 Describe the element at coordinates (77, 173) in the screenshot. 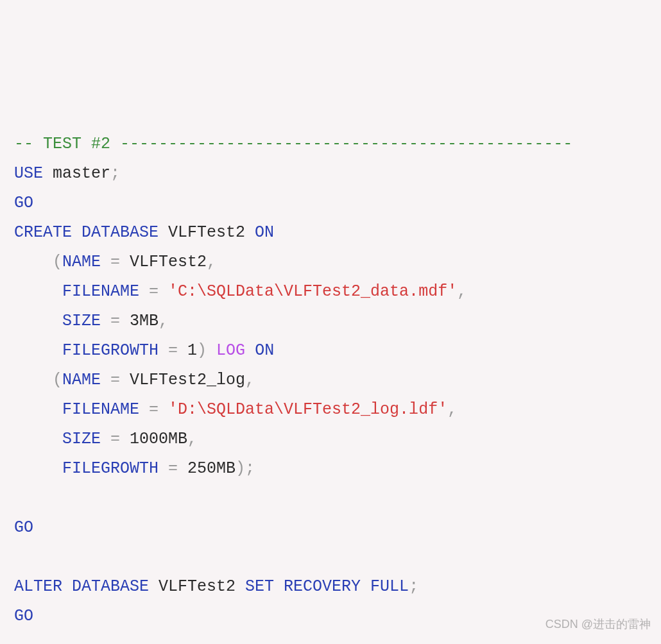

I see `db-master: master` at that location.